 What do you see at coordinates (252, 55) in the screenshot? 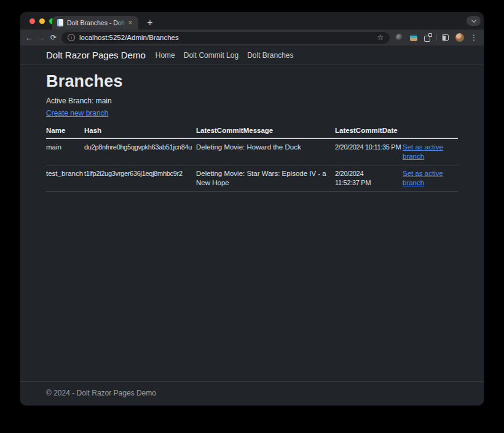
I see `site-nav: Dolt Razor Pages Demo Home Dolt Commit L…` at bounding box center [252, 55].